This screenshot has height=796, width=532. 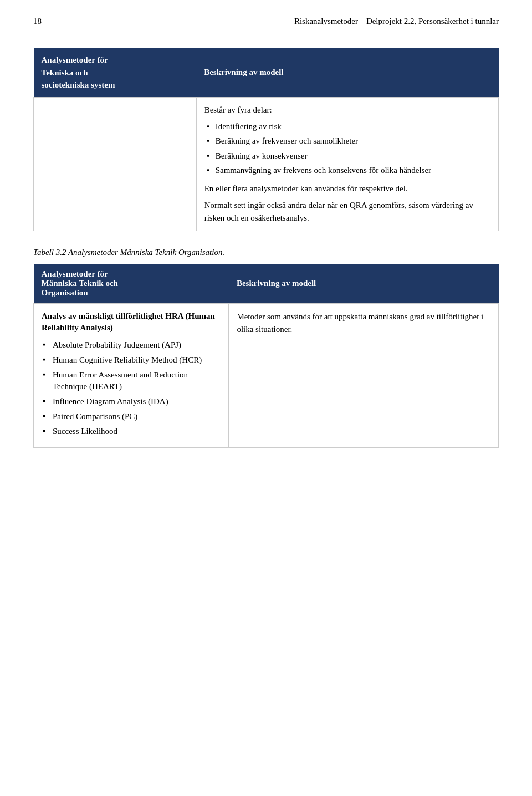 What do you see at coordinates (115, 164) in the screenshot?
I see `table1-left-cell` at bounding box center [115, 164].